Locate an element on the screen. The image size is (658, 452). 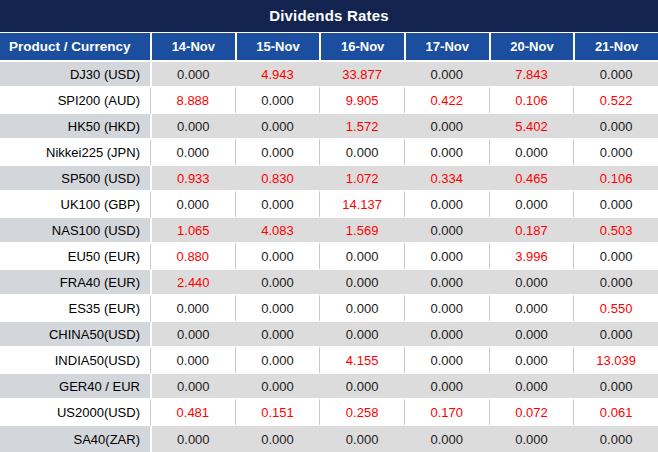
rate-cell: 0.830 is located at coordinates (278, 179).